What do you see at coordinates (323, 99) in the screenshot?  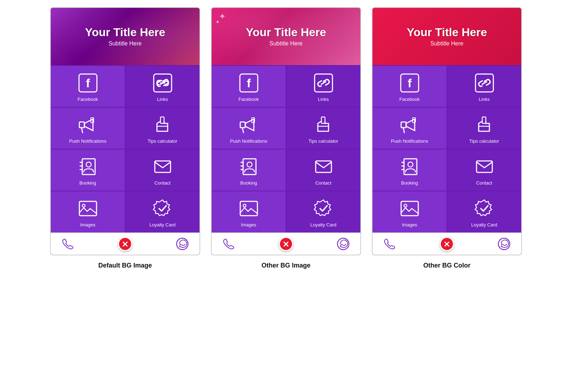 I see `links-label-2: Links` at bounding box center [323, 99].